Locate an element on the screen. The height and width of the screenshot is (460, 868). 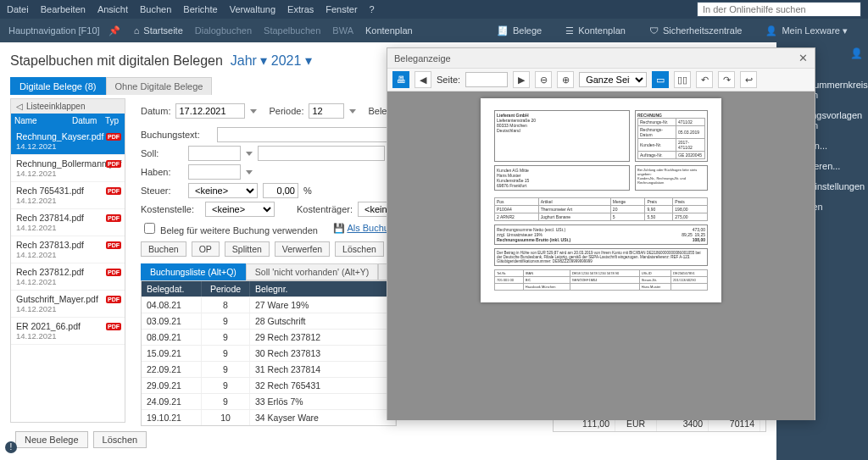
btn-op: OP is located at coordinates (205, 249).